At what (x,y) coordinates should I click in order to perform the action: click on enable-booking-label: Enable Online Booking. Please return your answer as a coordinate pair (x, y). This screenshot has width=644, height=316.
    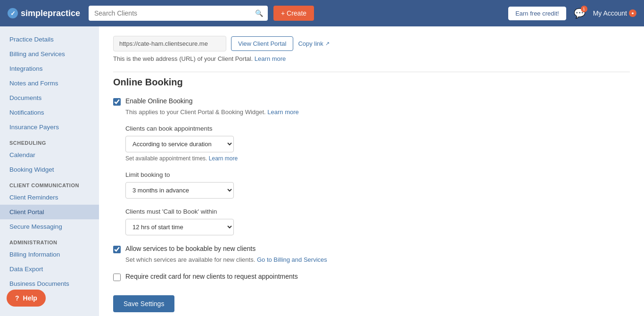
    Looking at the image, I should click on (159, 101).